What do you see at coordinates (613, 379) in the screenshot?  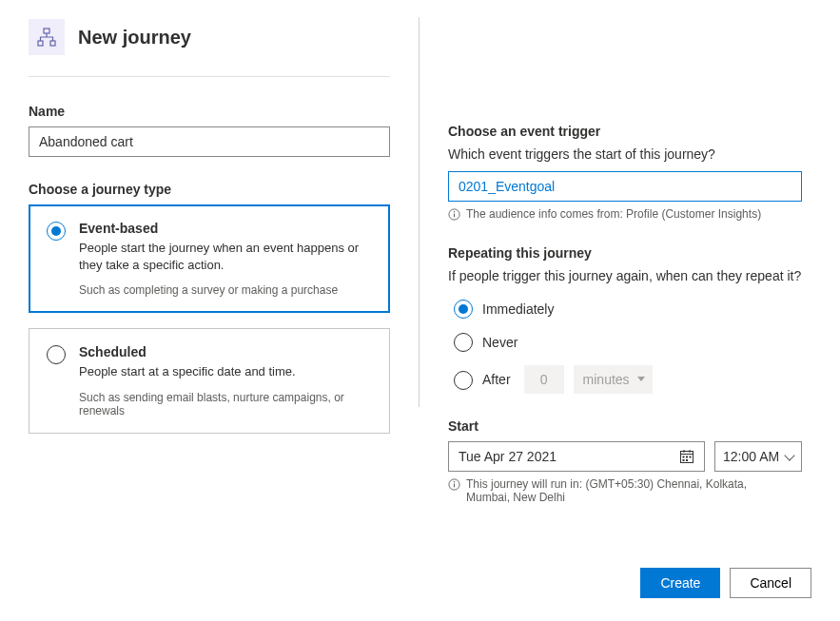 I see `after-unit-select: minutes` at bounding box center [613, 379].